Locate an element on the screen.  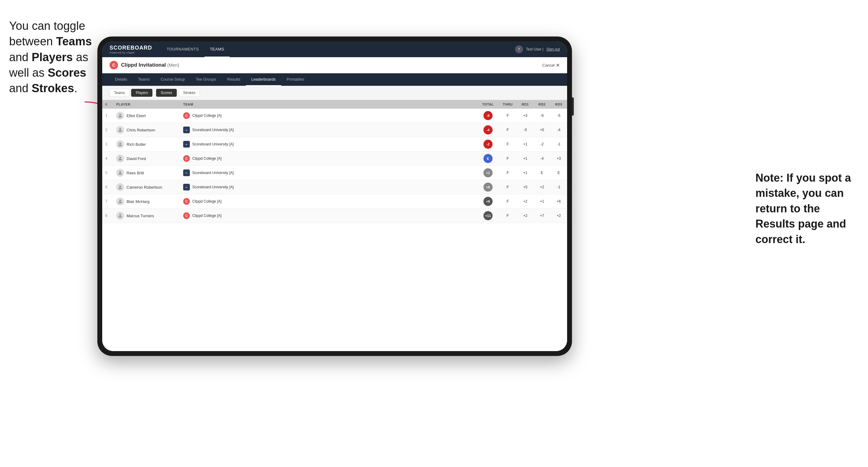
user-name: Test User | is located at coordinates (535, 49).